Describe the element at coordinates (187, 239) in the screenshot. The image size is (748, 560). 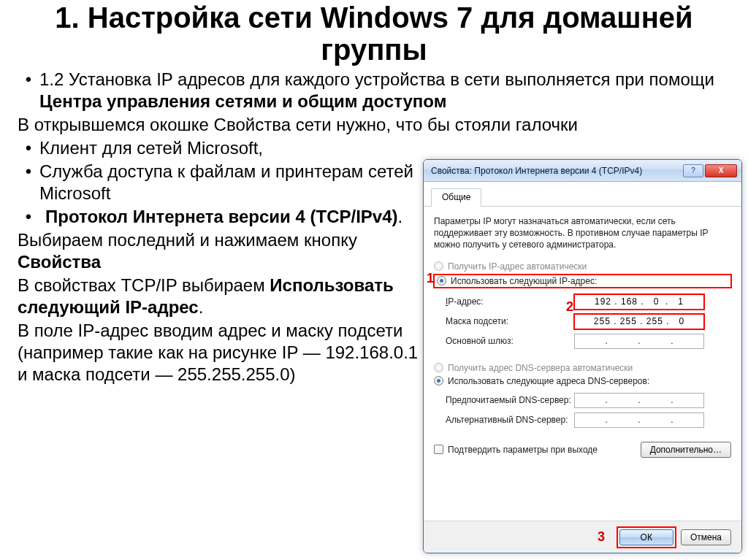
I see `text: Выбираем последний и нажимаем кнопку` at that location.